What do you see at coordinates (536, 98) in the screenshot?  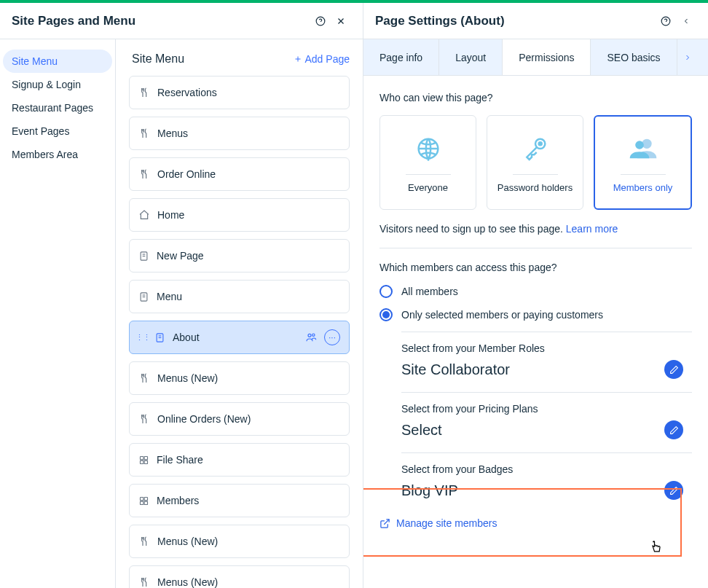 I see `who-view-label: Who can view this page?` at bounding box center [536, 98].